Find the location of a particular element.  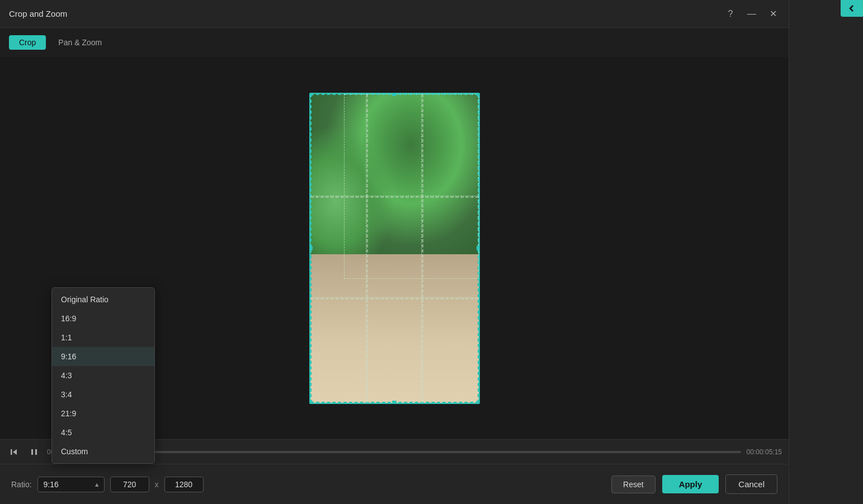

pan-zoom-tab: Pan & Zoom is located at coordinates (80, 42).